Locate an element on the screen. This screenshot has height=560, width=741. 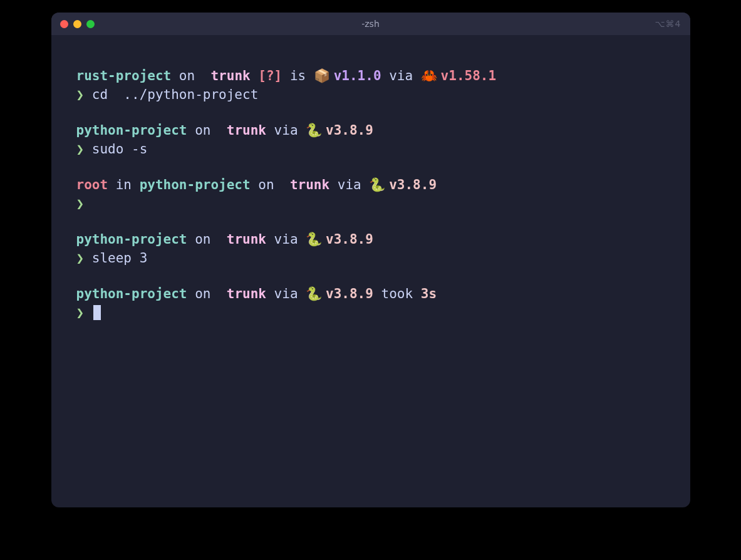
prompt-segment: root is located at coordinates (93, 185).